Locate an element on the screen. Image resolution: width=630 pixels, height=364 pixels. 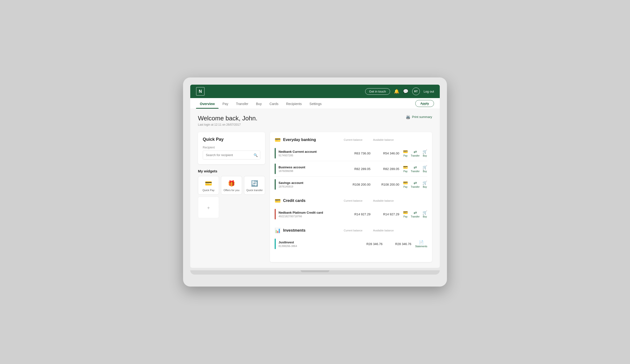
account-info: Savings account 1876145919 is located at coordinates (310, 184).